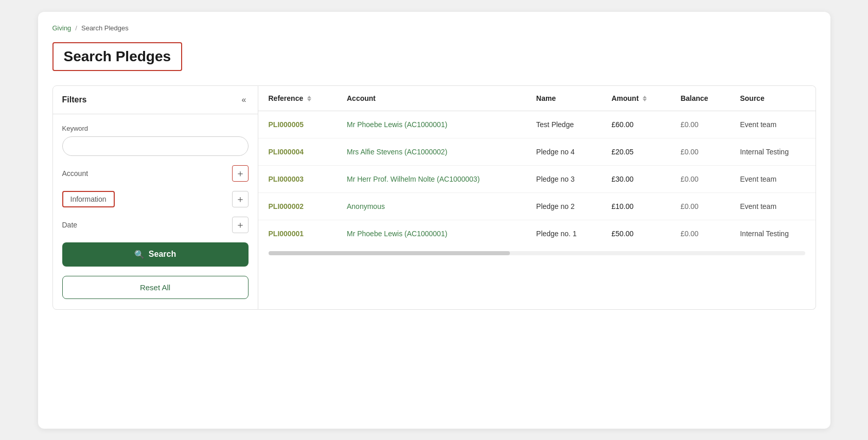 The height and width of the screenshot is (440, 868). I want to click on breadcrumb: Giving / Search Pledges, so click(434, 28).